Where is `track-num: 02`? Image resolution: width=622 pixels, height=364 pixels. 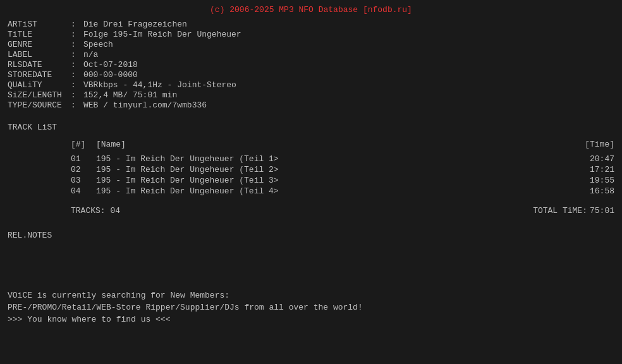
track-num: 02 is located at coordinates (83, 169).